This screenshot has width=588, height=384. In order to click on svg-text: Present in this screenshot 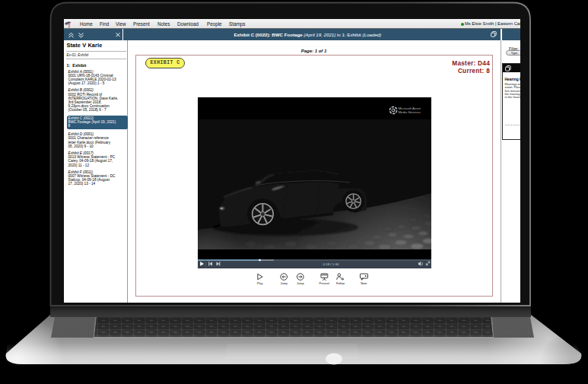, I will do `click(324, 283)`.